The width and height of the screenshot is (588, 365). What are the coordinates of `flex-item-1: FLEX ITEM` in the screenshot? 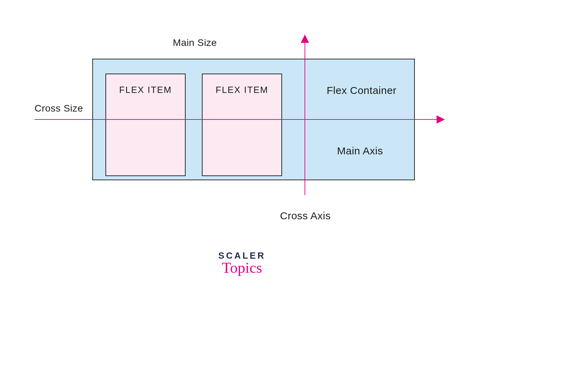 It's located at (146, 125).